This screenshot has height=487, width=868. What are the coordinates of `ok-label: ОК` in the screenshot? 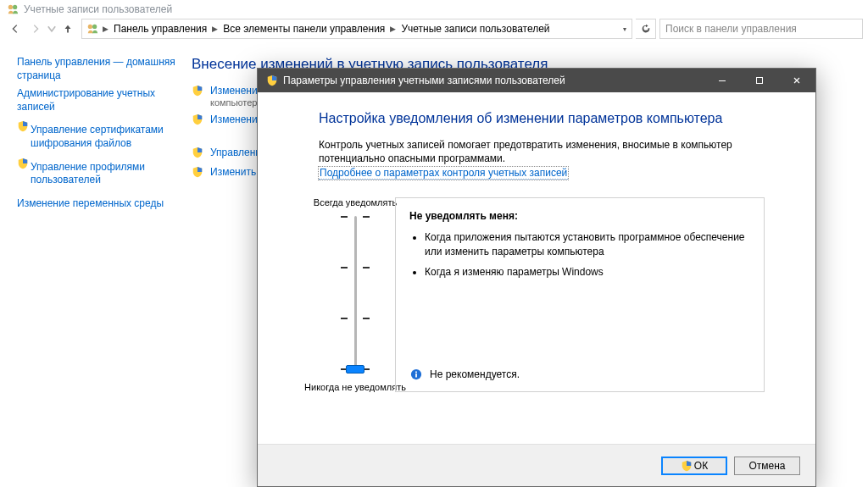 It's located at (701, 466).